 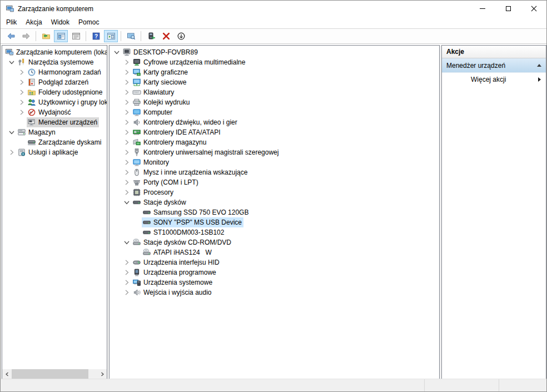 What do you see at coordinates (508, 9) in the screenshot?
I see `maximize-button` at bounding box center [508, 9].